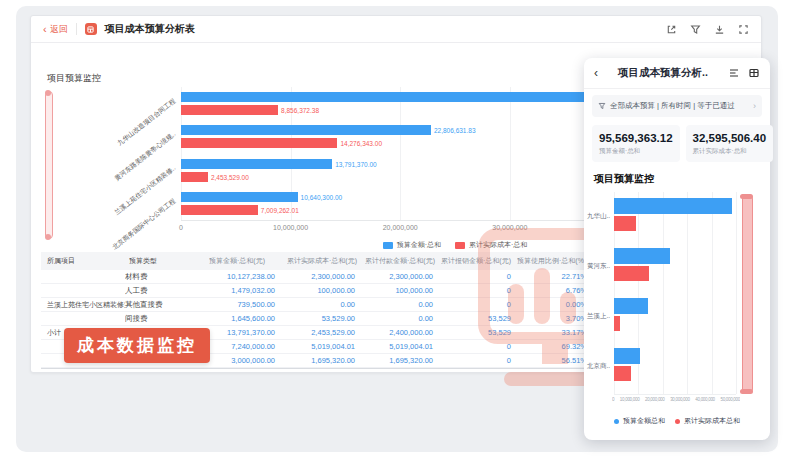 The height and width of the screenshot is (459, 792). Describe the element at coordinates (91, 29) in the screenshot. I see `report-app-icon` at that location.